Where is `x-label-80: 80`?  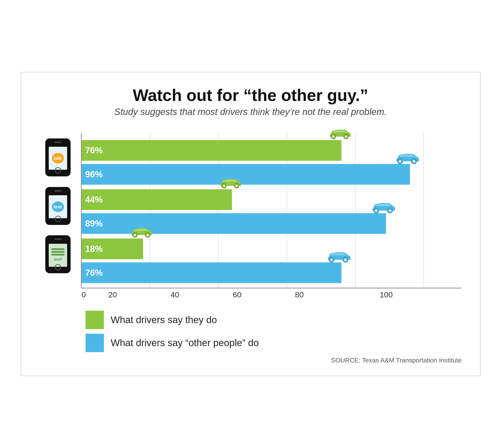
x-label-80: 80 is located at coordinates (299, 295).